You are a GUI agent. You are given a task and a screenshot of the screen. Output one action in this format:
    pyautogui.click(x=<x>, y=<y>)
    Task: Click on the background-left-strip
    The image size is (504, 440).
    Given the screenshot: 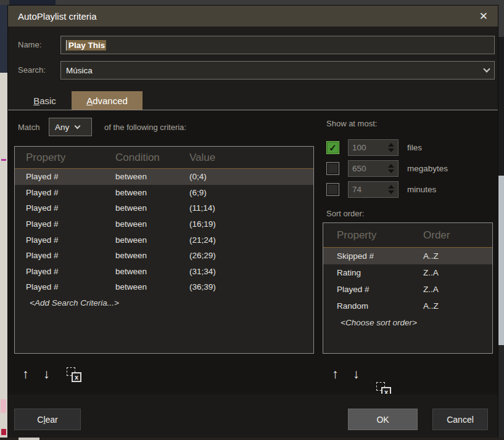 What is the action you would take?
    pyautogui.click(x=4, y=221)
    